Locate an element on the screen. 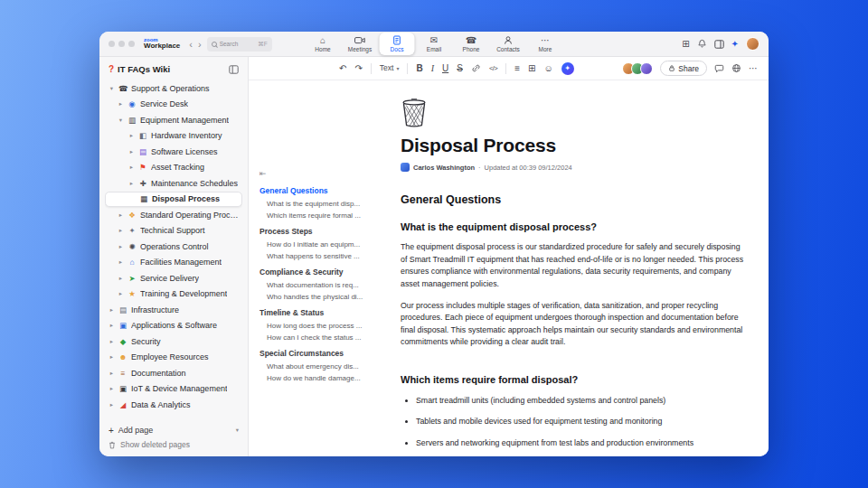  collapse-sidebar-icon is located at coordinates (233, 70).